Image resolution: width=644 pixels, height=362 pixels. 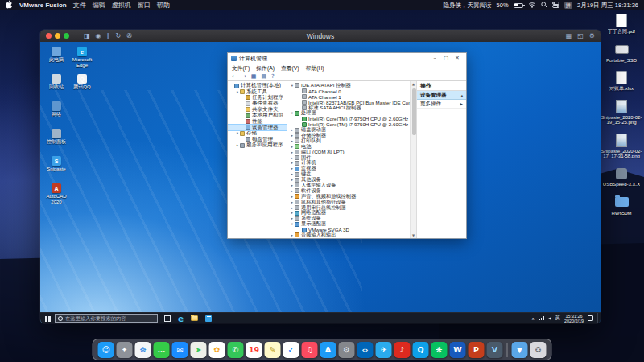 I want to click on tray-chevron-icon: ∧, so click(x=533, y=319).